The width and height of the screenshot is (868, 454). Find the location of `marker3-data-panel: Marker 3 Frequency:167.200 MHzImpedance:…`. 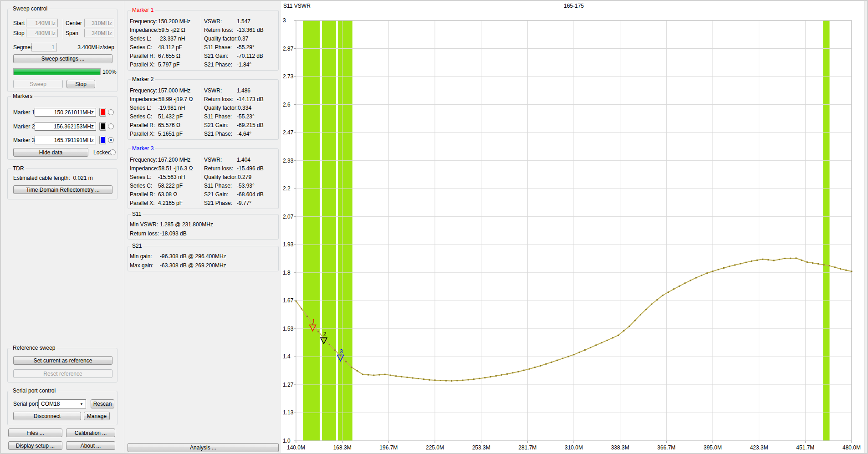

marker3-data-panel: Marker 3 Frequency:167.200 MHzImpedance:… is located at coordinates (203, 179).